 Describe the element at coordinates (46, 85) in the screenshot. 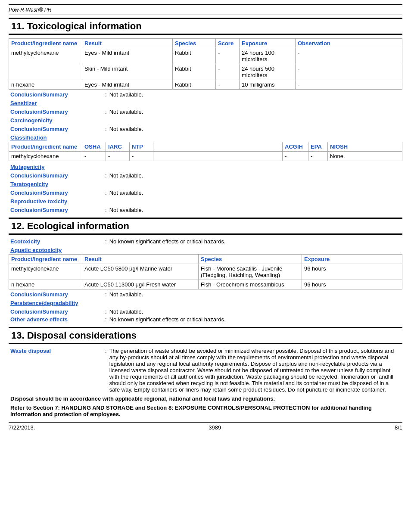

I see `cell-ingredient: n-hexane` at that location.